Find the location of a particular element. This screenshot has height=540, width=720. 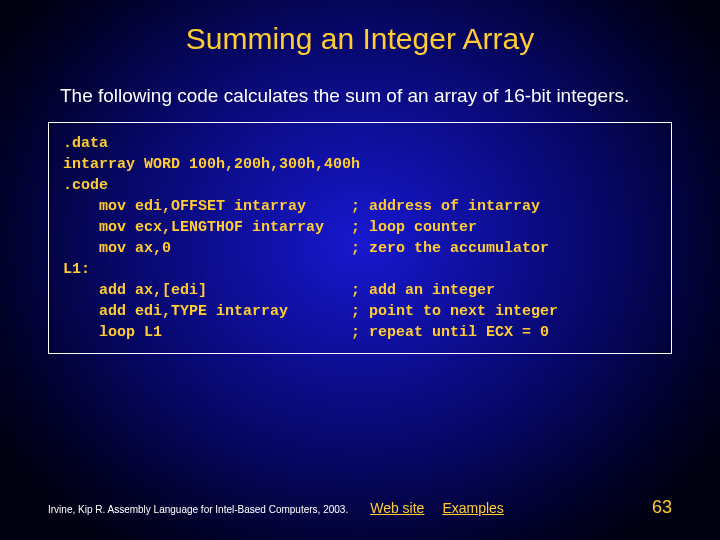

page-number: 63 is located at coordinates (662, 508).